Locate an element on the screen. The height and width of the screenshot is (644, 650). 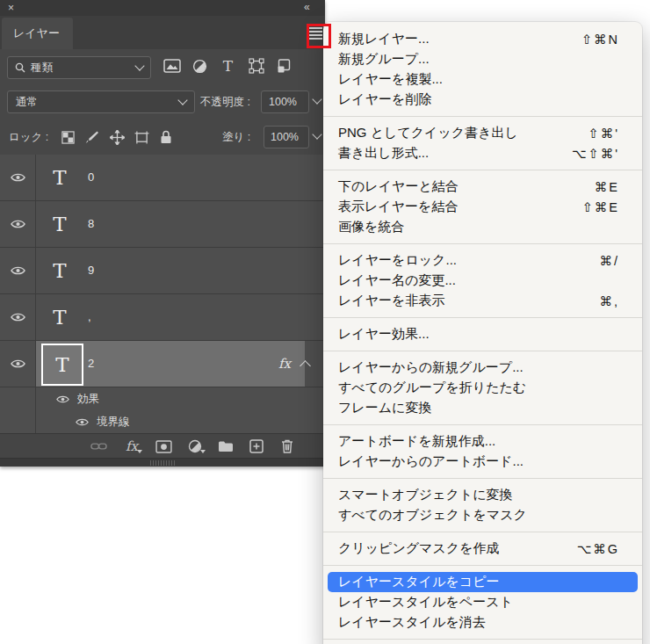
panel-resize-grip is located at coordinates (162, 462).